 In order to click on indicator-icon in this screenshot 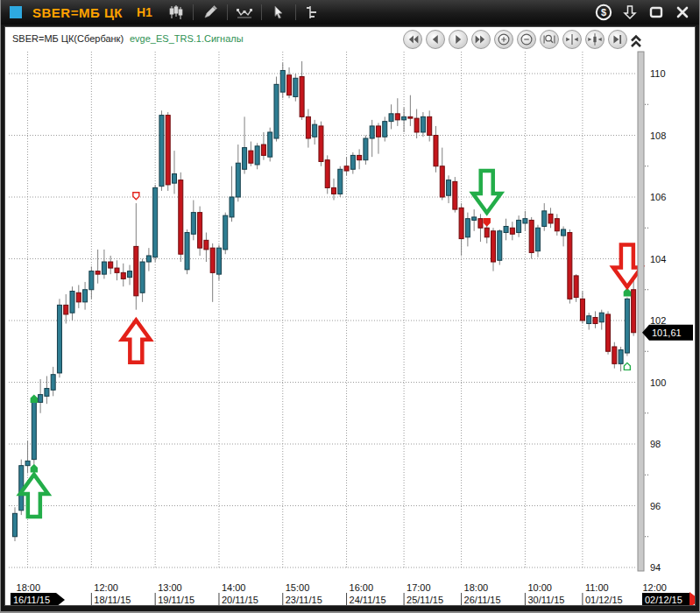, I will do `click(244, 12)`.